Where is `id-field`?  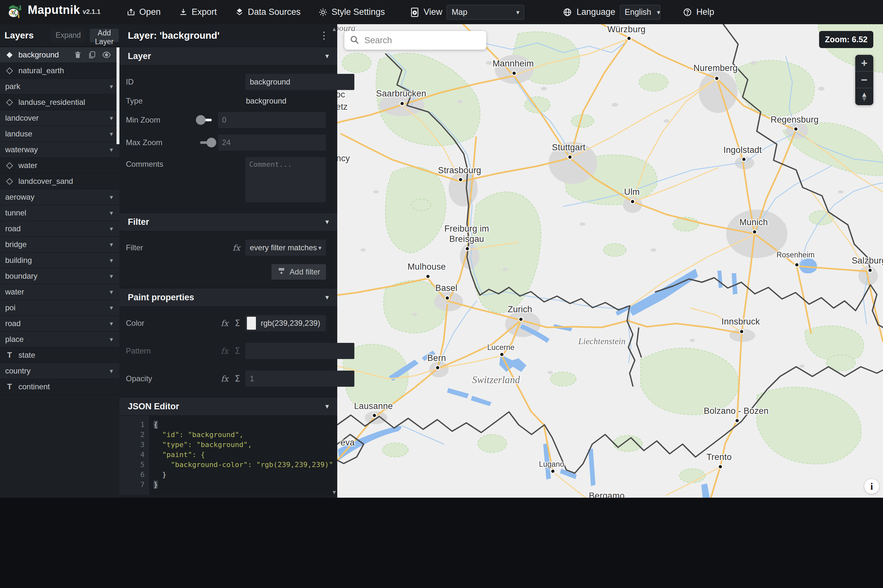 id-field is located at coordinates (300, 82).